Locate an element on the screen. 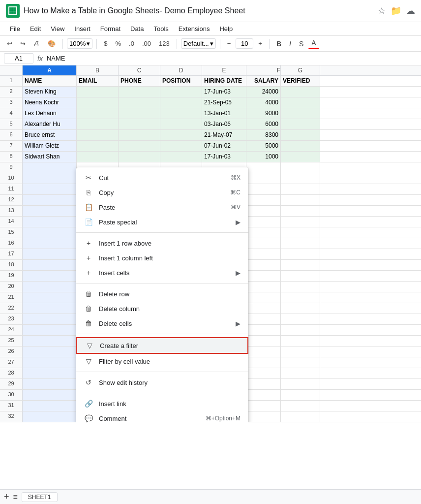 Image resolution: width=421 pixels, height=504 pixels. cell-e-2: 21-Sep-05 is located at coordinates (224, 102).